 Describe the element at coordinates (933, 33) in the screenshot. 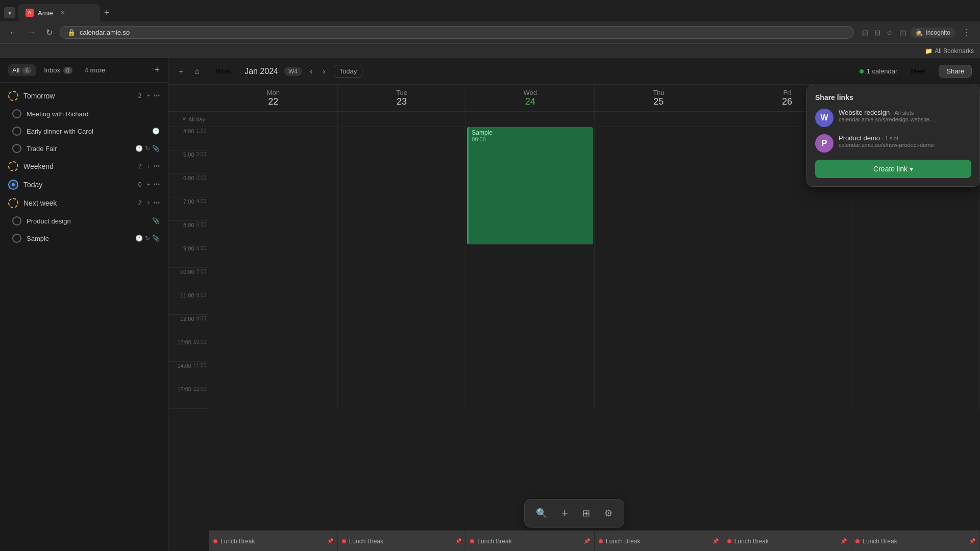

I see `incognito-button: 🕵 Incognito` at that location.